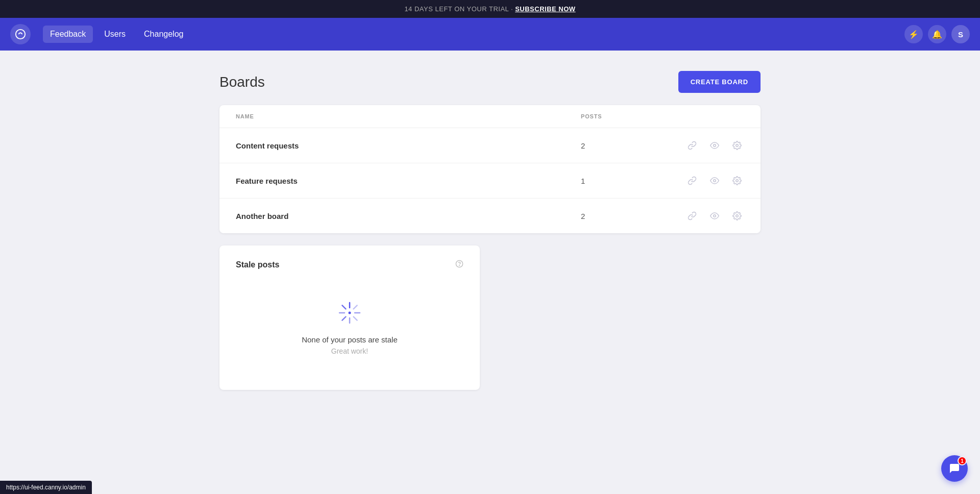  I want to click on loading-spinner-icon, so click(350, 313).